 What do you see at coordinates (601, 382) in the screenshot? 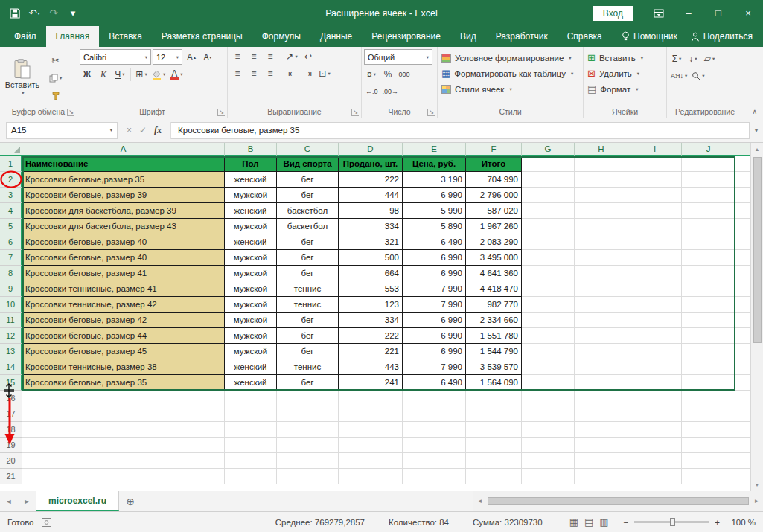
I see `cell-H15` at bounding box center [601, 382].